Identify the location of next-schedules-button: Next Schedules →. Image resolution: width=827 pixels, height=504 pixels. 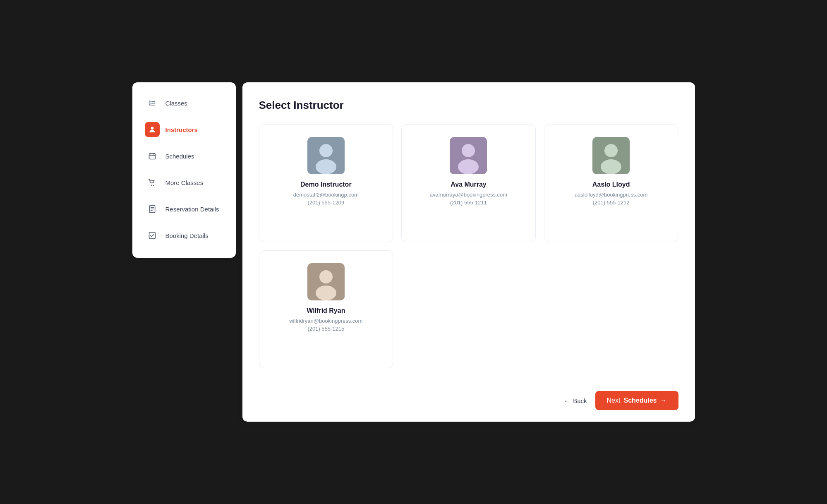
(637, 401).